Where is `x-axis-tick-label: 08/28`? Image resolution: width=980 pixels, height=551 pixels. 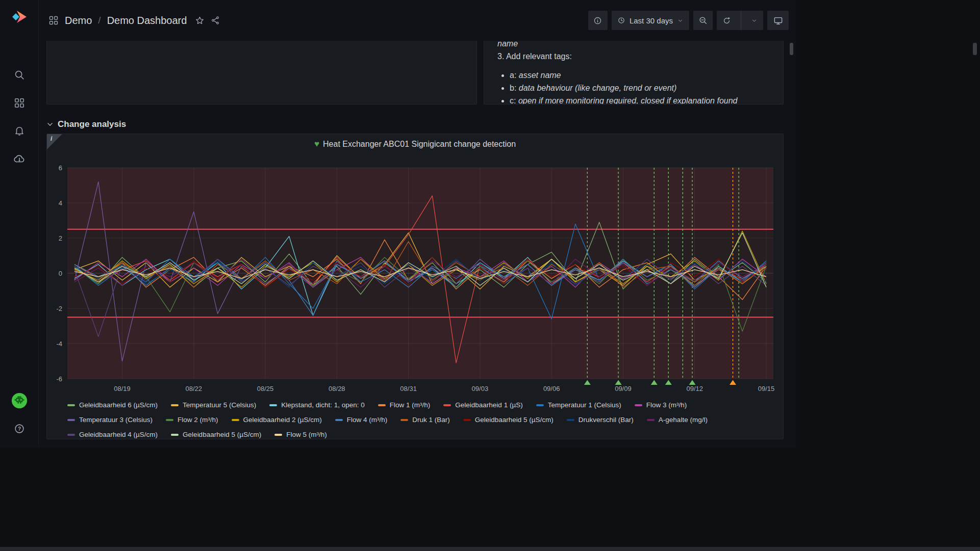
x-axis-tick-label: 08/28 is located at coordinates (337, 388).